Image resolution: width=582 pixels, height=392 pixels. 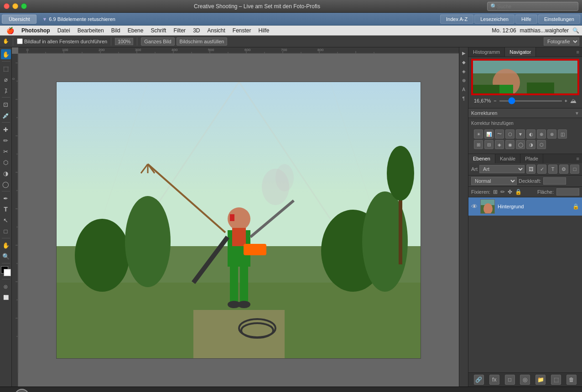 What do you see at coordinates (136, 31) in the screenshot?
I see `menu-ebene: Ebene` at bounding box center [136, 31].